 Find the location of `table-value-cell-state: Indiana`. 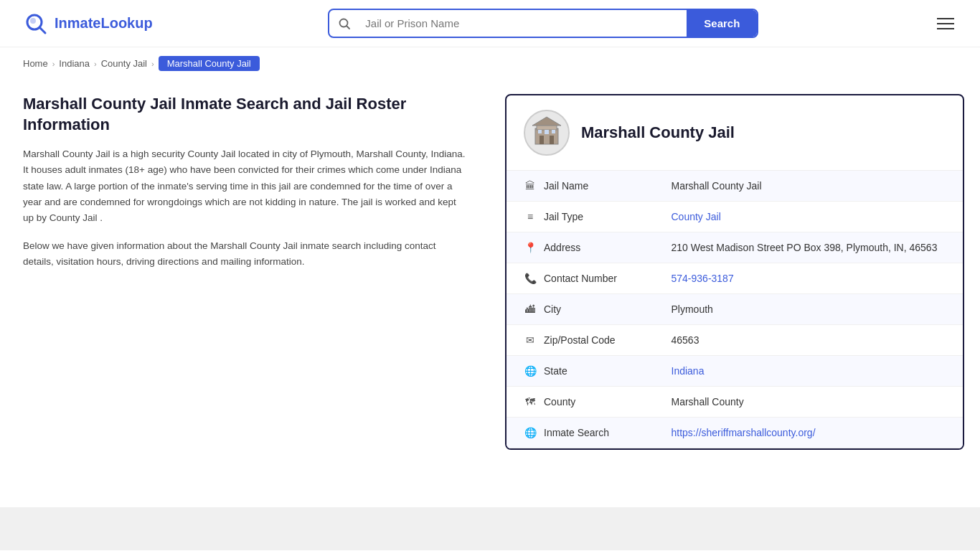

table-value-cell-state: Indiana is located at coordinates (809, 372).